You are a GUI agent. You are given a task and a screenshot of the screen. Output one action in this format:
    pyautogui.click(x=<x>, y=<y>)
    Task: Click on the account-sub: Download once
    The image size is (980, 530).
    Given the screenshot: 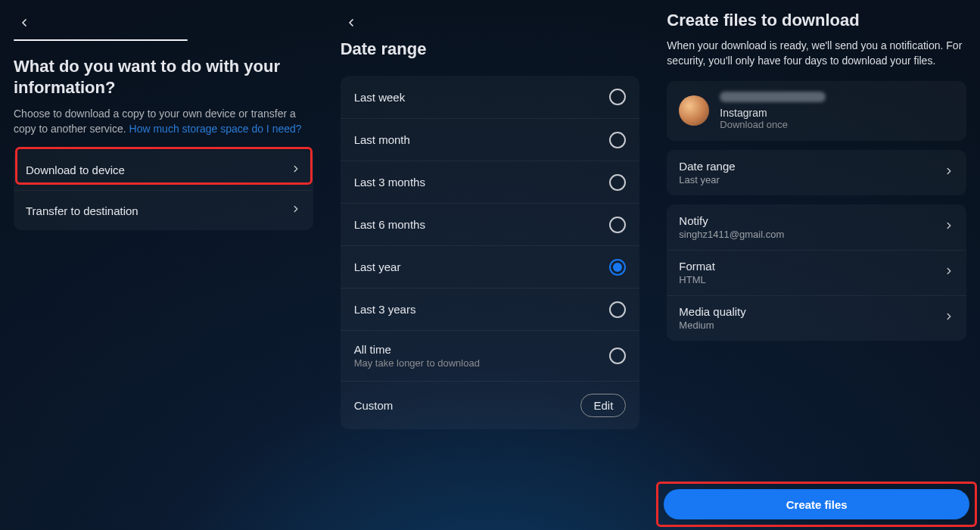 What is the action you would take?
    pyautogui.click(x=773, y=124)
    